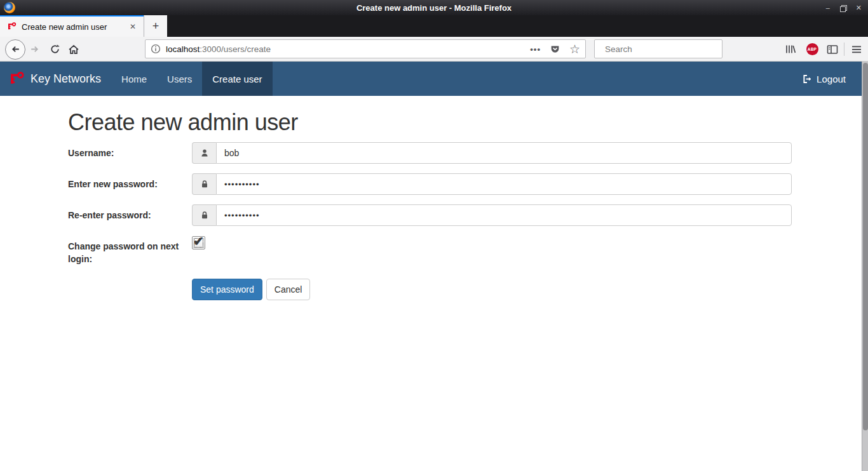 Image resolution: width=868 pixels, height=471 pixels. I want to click on checkmark-icon: ✔, so click(198, 241).